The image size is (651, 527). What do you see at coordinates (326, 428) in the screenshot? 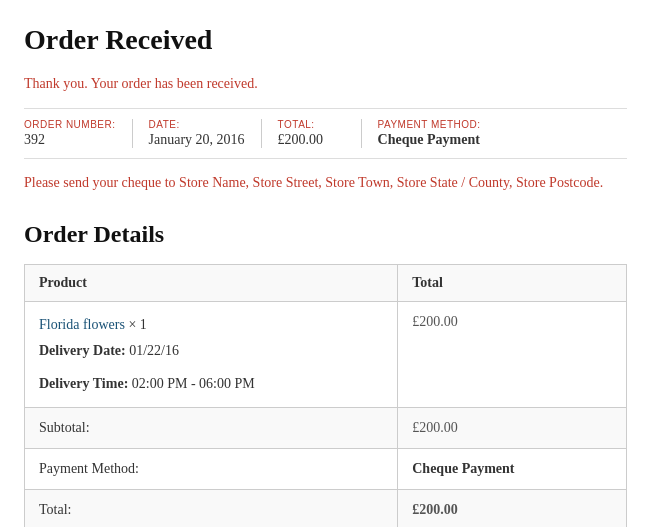
I see `subtotal-row: Subtotal: £200.00` at bounding box center [326, 428].